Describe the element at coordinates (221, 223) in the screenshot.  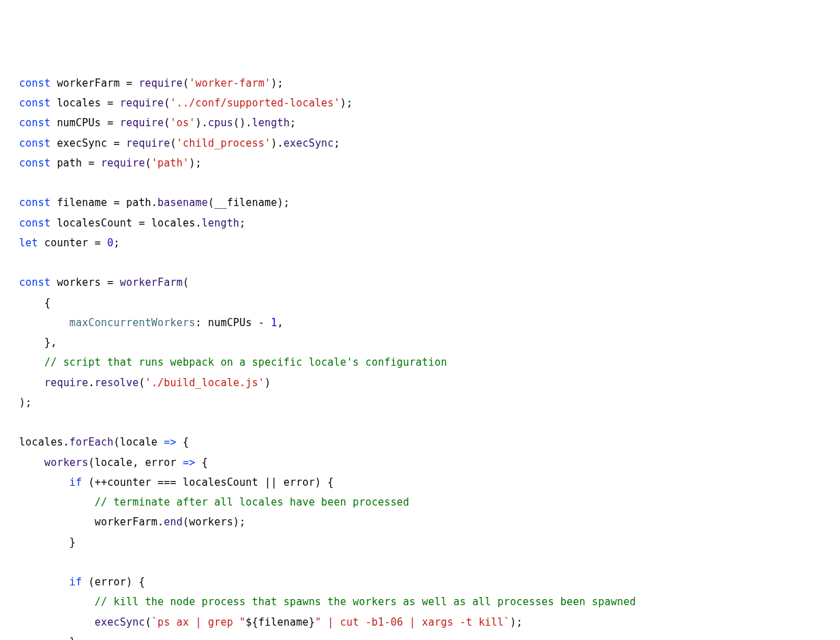
I see `code-token: length` at that location.